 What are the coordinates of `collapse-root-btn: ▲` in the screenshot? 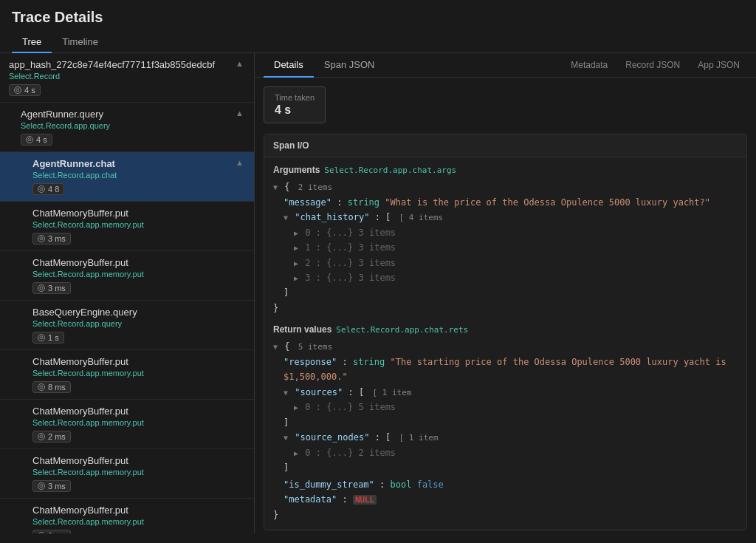 It's located at (239, 64).